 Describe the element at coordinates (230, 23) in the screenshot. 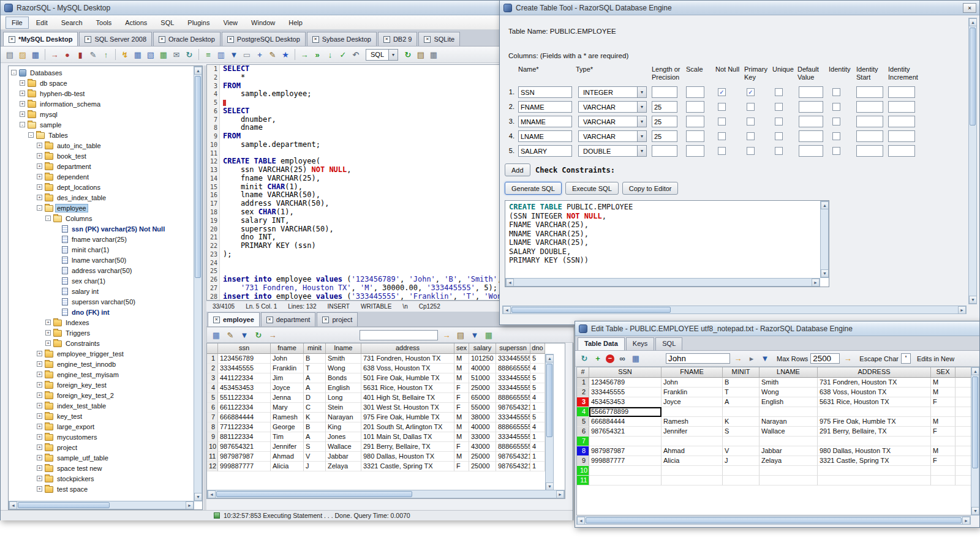

I see `menu-view: View` at that location.